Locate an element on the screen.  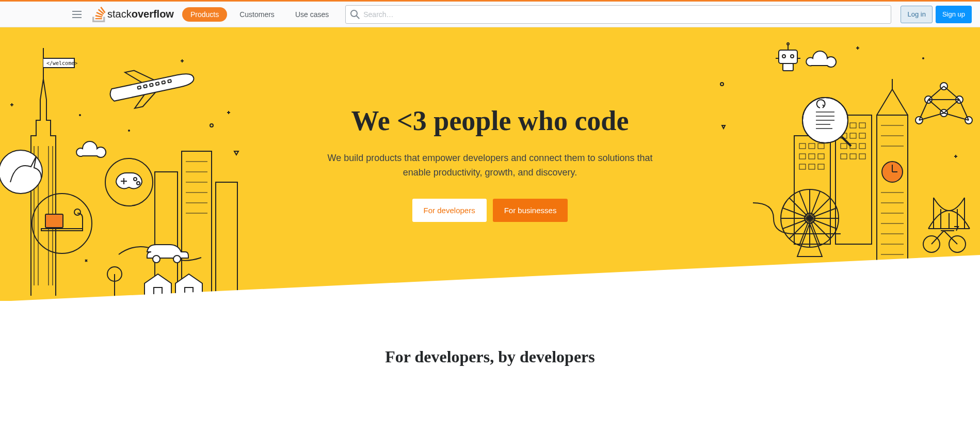
header: stackoverflow Products Customers Use cas… is located at coordinates (490, 14).